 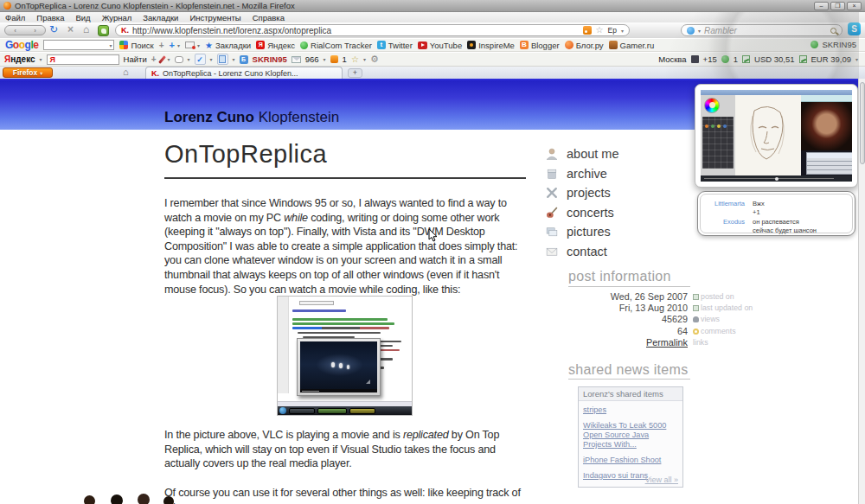 I want to click on blogru-button: Блог.ру, so click(x=585, y=45).